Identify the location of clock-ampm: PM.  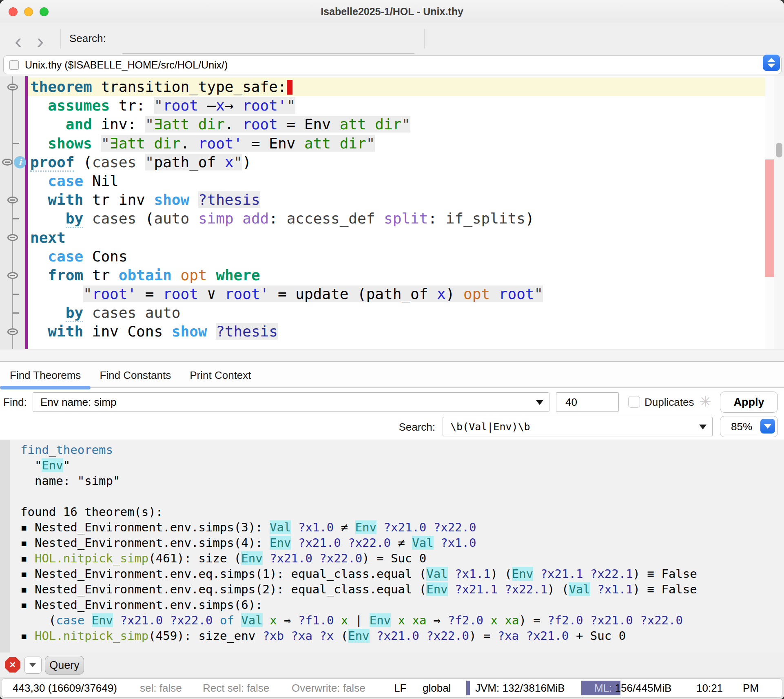
(751, 688).